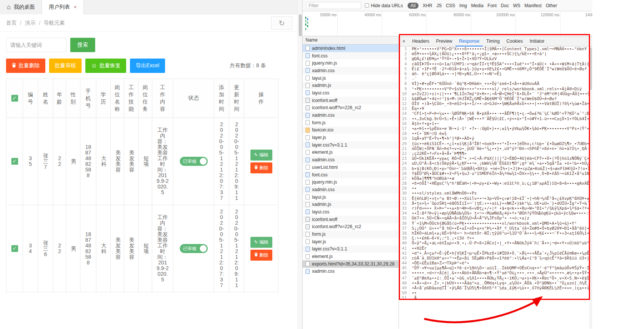 This screenshot has width=644, height=329. Describe the element at coordinates (15, 98) in the screenshot. I see `select-all-checkbox: ✓` at that location.